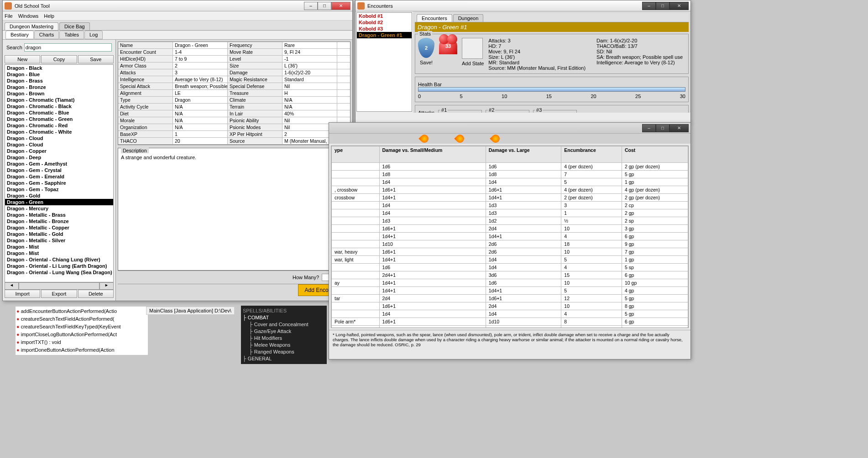 This screenshot has width=868, height=458. I want to click on tree-item: Gaze/Eye Attack, so click(284, 331).